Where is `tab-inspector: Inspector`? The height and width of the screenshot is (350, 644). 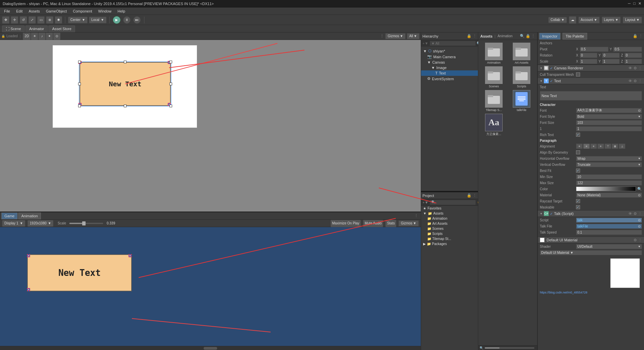 tab-inspector: Inspector is located at coordinates (550, 36).